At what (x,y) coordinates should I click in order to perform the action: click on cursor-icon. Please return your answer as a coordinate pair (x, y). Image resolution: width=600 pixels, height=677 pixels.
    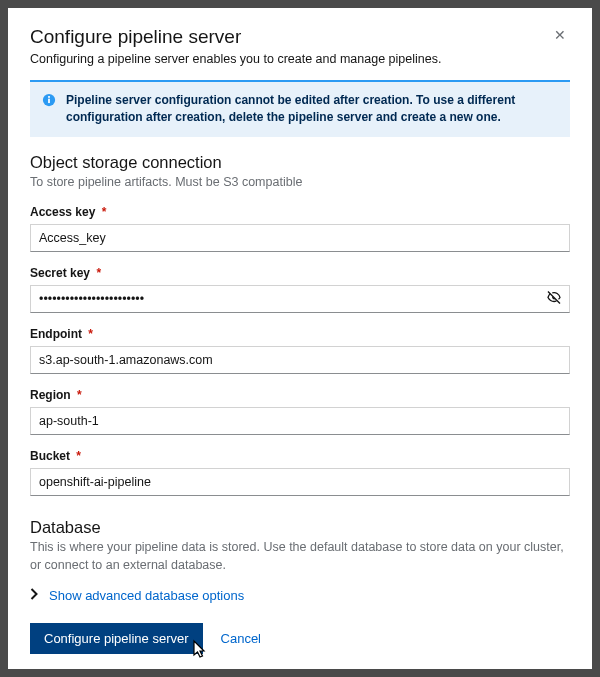
    Looking at the image, I should click on (199, 652).